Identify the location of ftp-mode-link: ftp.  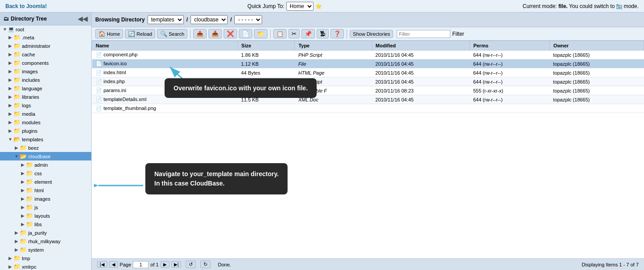
(619, 6).